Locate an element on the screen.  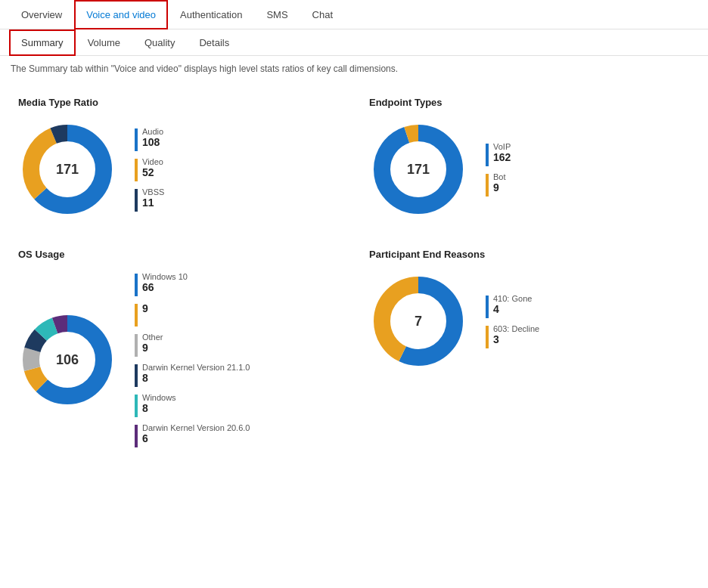
media-type-ratio-content: 171 Audio 108 Video 52 VBSS 11 is located at coordinates (179, 169).